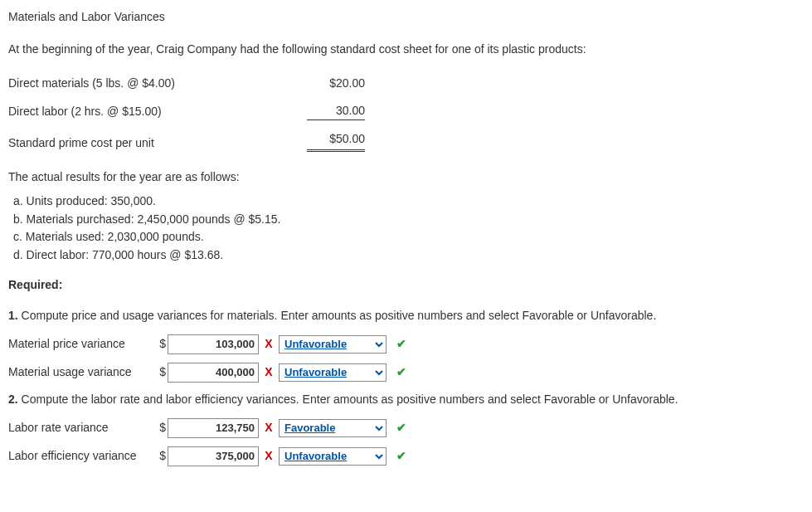 This screenshot has height=512, width=812. Describe the element at coordinates (83, 344) in the screenshot. I see `label-material-price: Material price variance` at that location.